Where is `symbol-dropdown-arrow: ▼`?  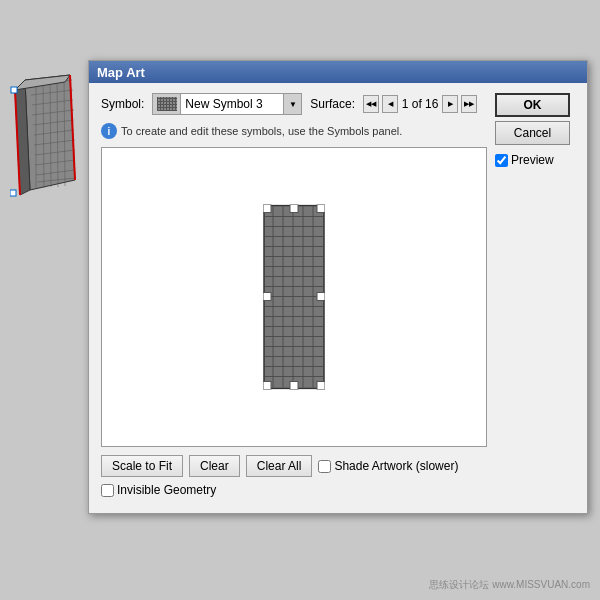 symbol-dropdown-arrow: ▼ is located at coordinates (292, 104).